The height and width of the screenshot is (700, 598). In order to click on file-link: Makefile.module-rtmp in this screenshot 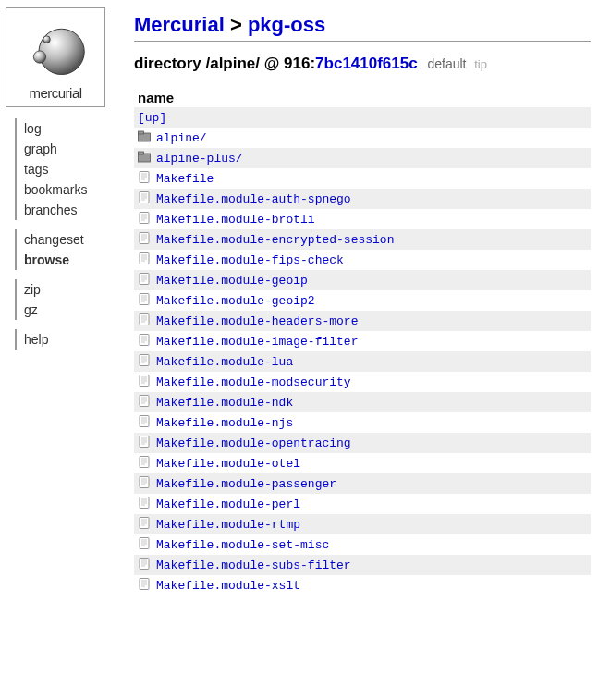, I will do `click(228, 525)`.